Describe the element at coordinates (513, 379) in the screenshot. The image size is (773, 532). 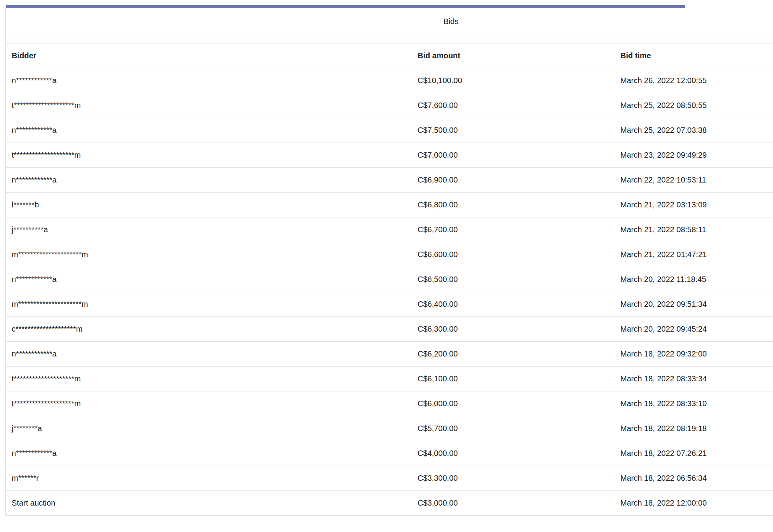
I see `bid-amount-cell: C$6,100.00` at that location.